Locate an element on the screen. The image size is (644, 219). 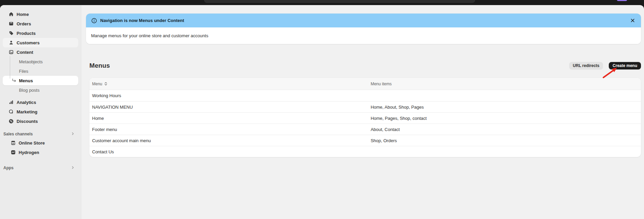
nav-group-gap is located at coordinates (41, 96).